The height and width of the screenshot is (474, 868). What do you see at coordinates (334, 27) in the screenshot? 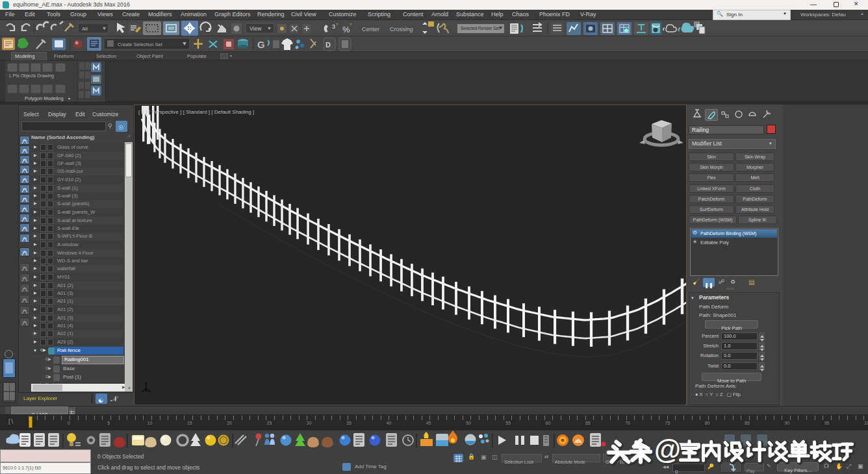
I see `svg-text: 3` at bounding box center [334, 27].